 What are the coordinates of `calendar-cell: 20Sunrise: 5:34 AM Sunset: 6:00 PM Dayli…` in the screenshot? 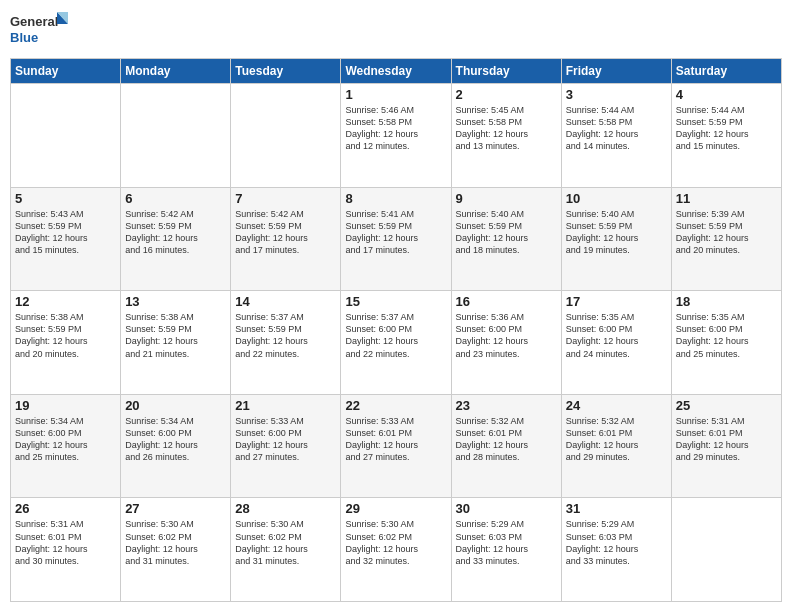 It's located at (176, 446).